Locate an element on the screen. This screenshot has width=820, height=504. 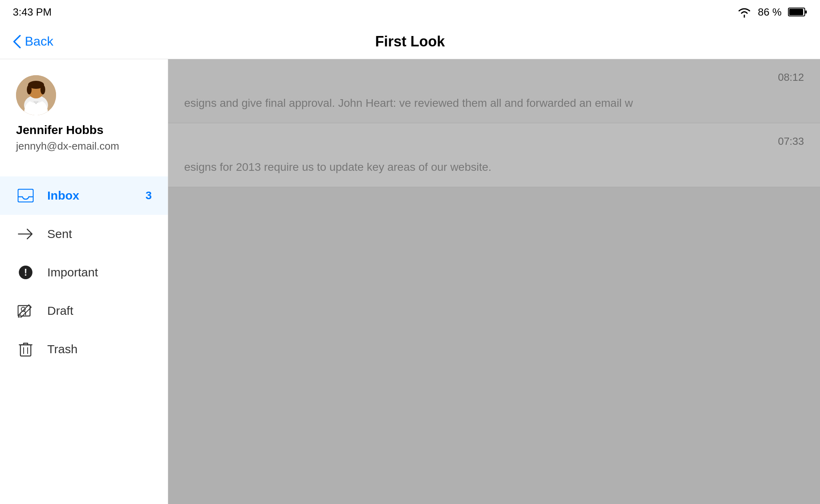
draft-icon is located at coordinates (26, 311).